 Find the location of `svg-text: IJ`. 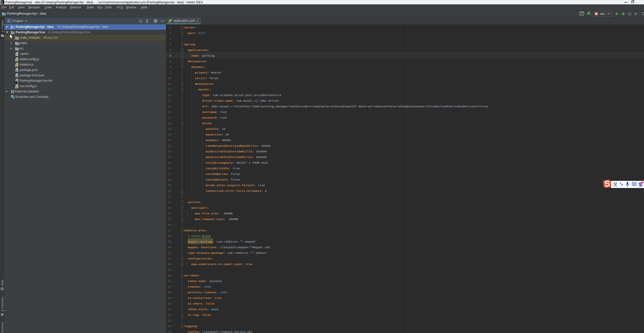

svg-text: IJ is located at coordinates (2, 2).